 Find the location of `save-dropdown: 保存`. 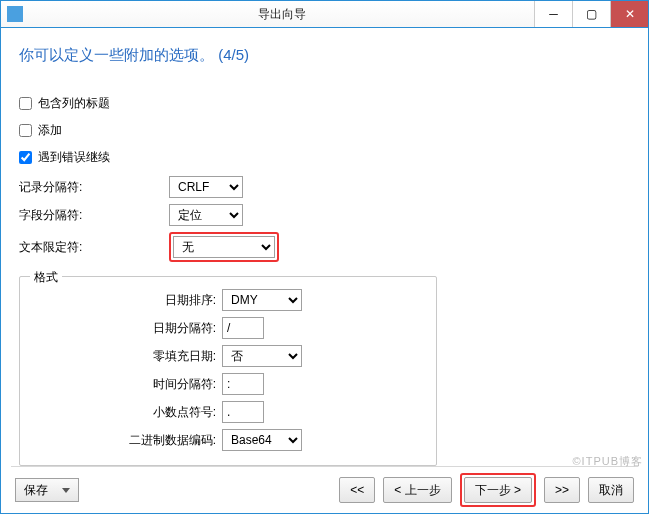

save-dropdown: 保存 is located at coordinates (47, 490).